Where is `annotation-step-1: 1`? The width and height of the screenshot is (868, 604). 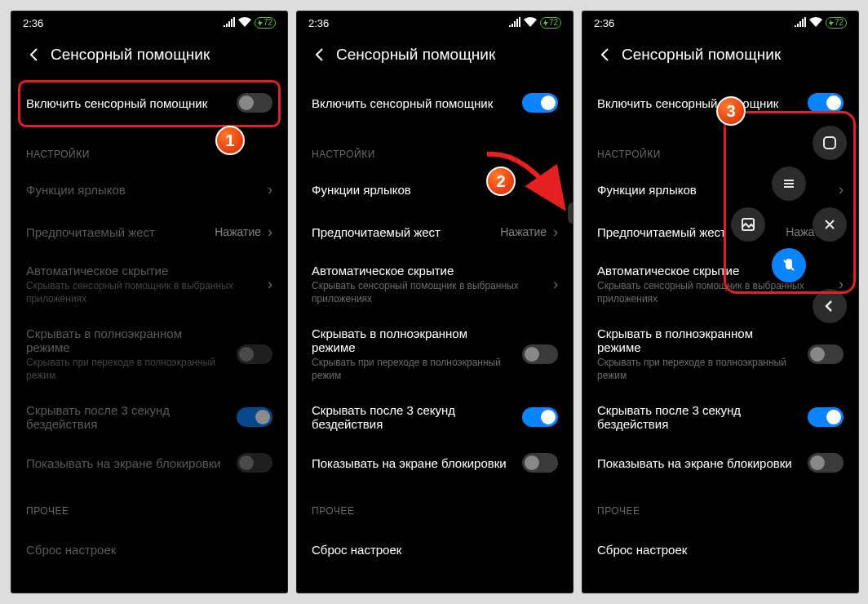
annotation-step-1: 1 is located at coordinates (230, 140).